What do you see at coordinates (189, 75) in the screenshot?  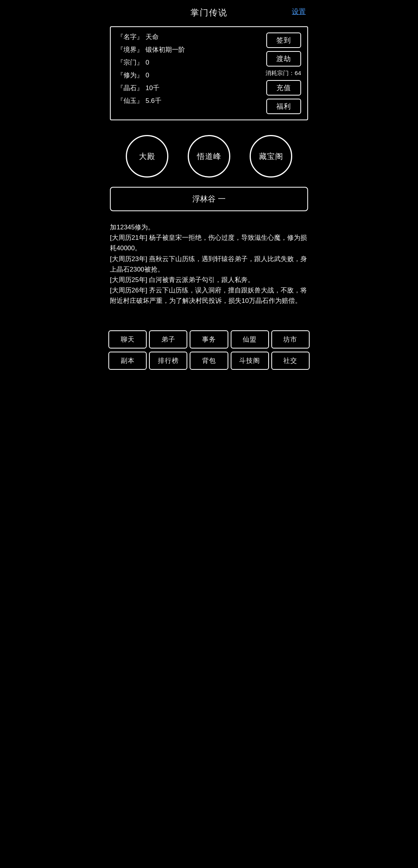 I see `info-row-cultivation: 『修为』 0` at bounding box center [189, 75].